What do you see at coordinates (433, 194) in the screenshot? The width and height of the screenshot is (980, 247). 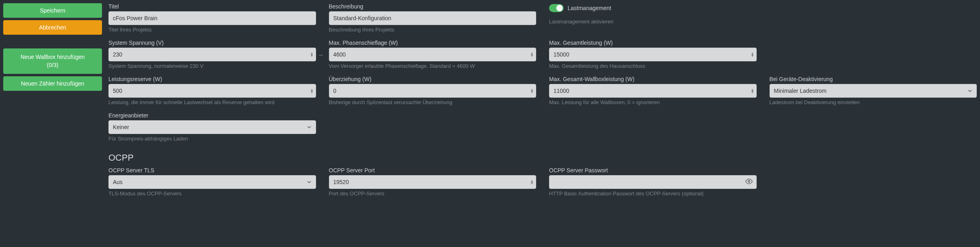 I see `ocpp-port-hint: Port des OCPP-Servers` at bounding box center [433, 194].